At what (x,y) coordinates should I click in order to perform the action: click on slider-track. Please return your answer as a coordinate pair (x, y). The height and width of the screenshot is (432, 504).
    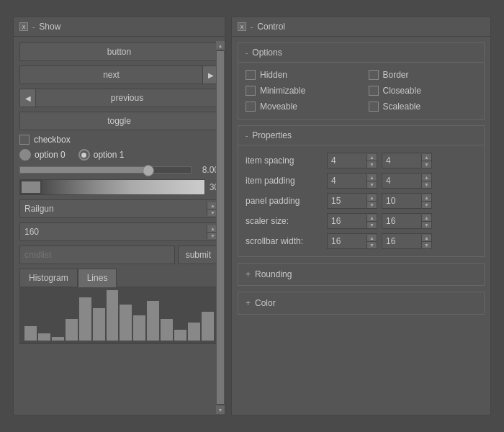
    Looking at the image, I should click on (105, 170).